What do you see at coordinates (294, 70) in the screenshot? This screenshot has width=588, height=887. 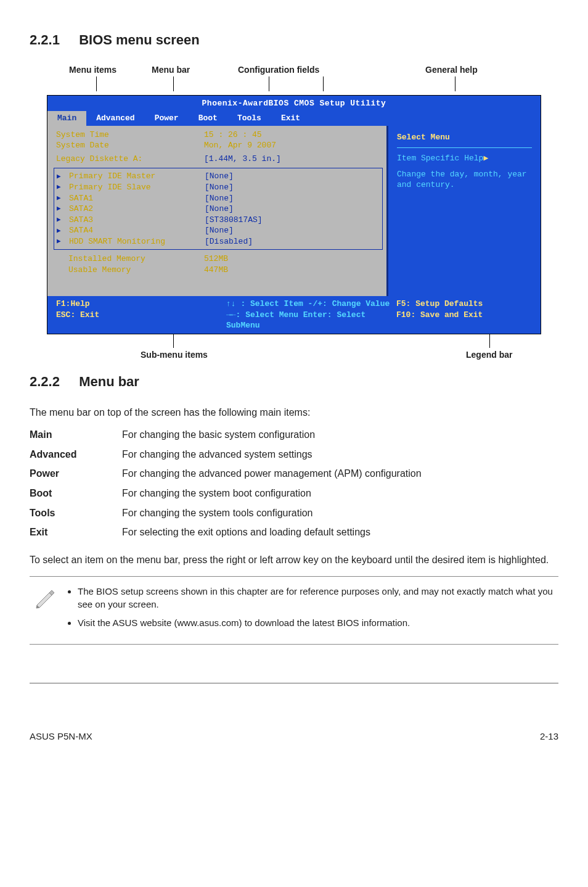 I see `callouts-top: Menu items Menu bar Configuration fields…` at bounding box center [294, 70].